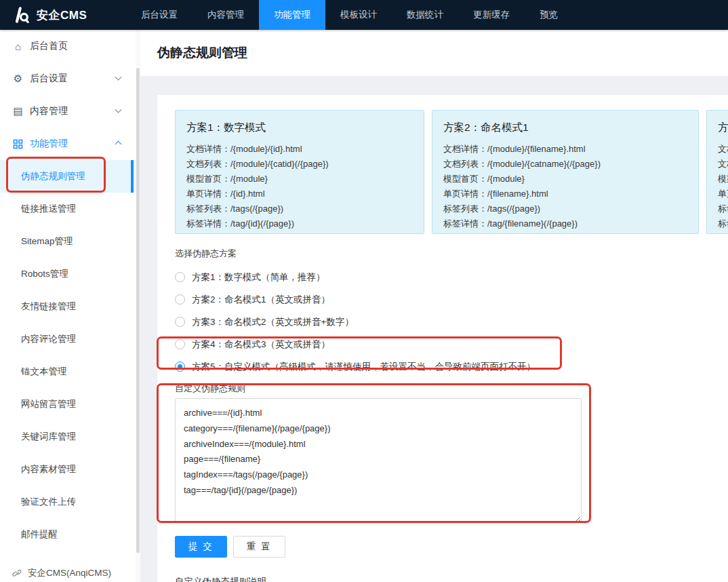  I want to click on submit-button: 提 交, so click(201, 547).